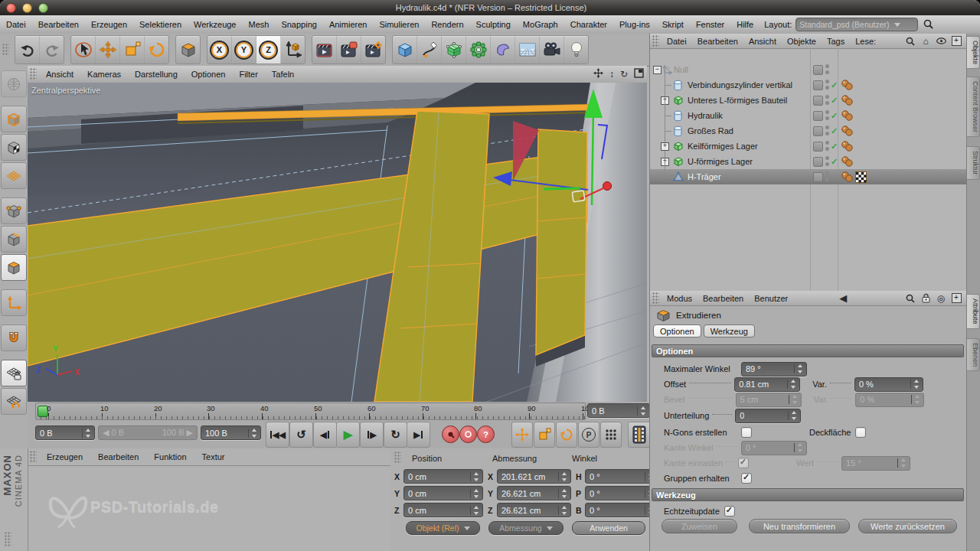 This screenshot has height=551, width=980. What do you see at coordinates (108, 50) in the screenshot?
I see `move-tool-button` at bounding box center [108, 50].